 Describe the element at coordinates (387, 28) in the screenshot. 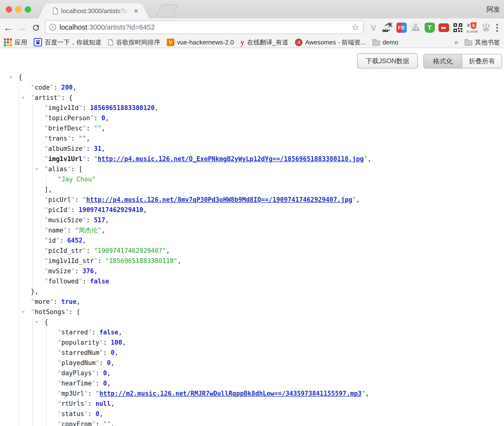

I see `translate-extension-icon: 英 en` at that location.